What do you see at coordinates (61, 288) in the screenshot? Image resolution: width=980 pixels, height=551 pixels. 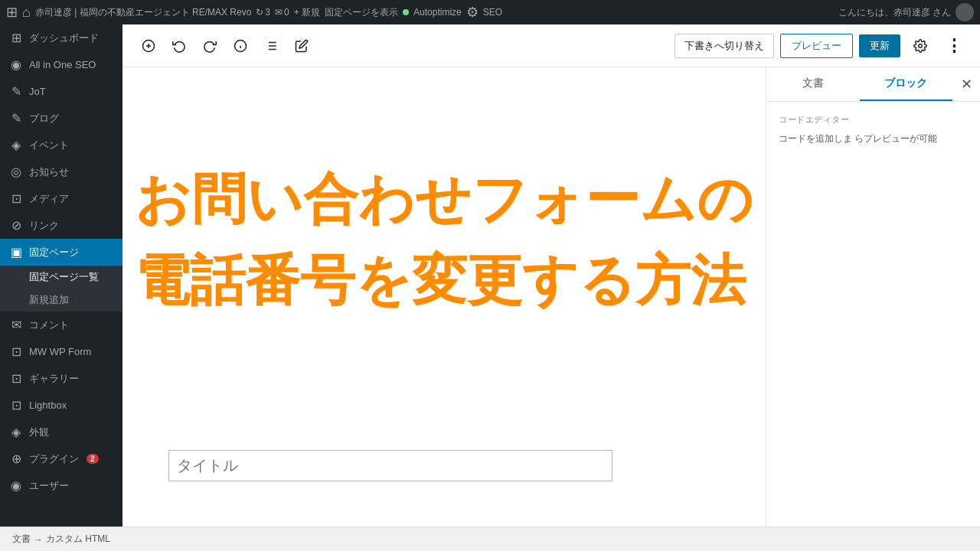 I see `sidebar: ⊞ ダッシュボード ◉ All in One SEO ✎ JoT ✎ ブログ ◈…` at bounding box center [61, 288].